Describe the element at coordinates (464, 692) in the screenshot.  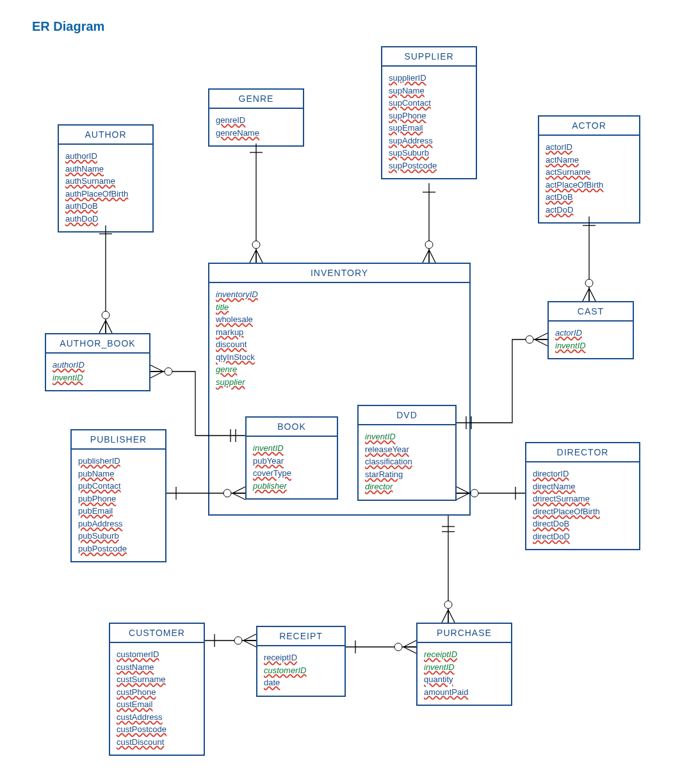
I see `attr: amountPaid` at that location.